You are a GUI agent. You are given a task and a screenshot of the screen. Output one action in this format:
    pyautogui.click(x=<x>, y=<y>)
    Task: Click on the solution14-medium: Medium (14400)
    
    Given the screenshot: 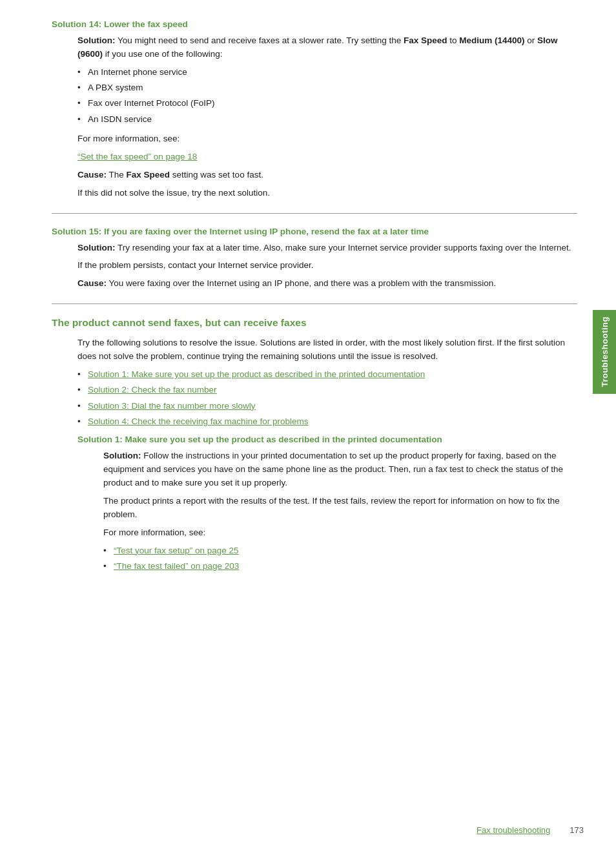 What is the action you would take?
    pyautogui.click(x=492, y=40)
    